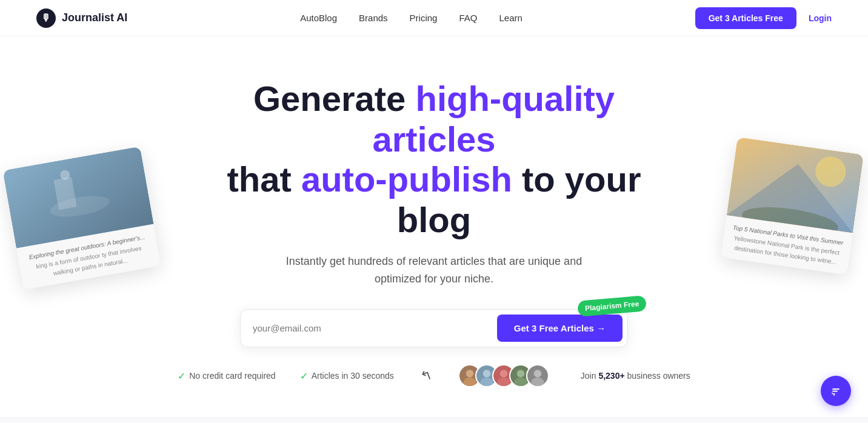 The image size is (868, 423). Describe the element at coordinates (82, 18) in the screenshot. I see `logo: 🎙 Journalist AI` at that location.